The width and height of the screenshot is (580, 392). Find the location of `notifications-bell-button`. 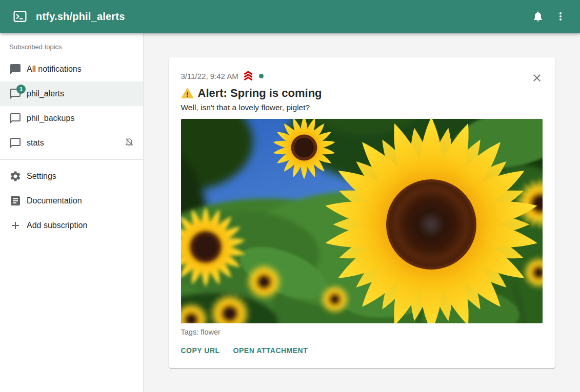

notifications-bell-button is located at coordinates (538, 16).